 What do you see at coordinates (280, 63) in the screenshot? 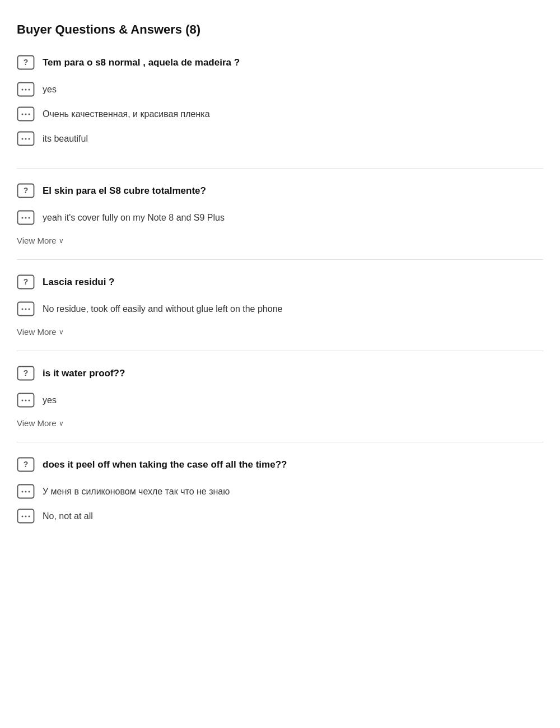
I see `question-row-q1: ? Tem para o s8 normal , aquela de madei…` at bounding box center [280, 63].